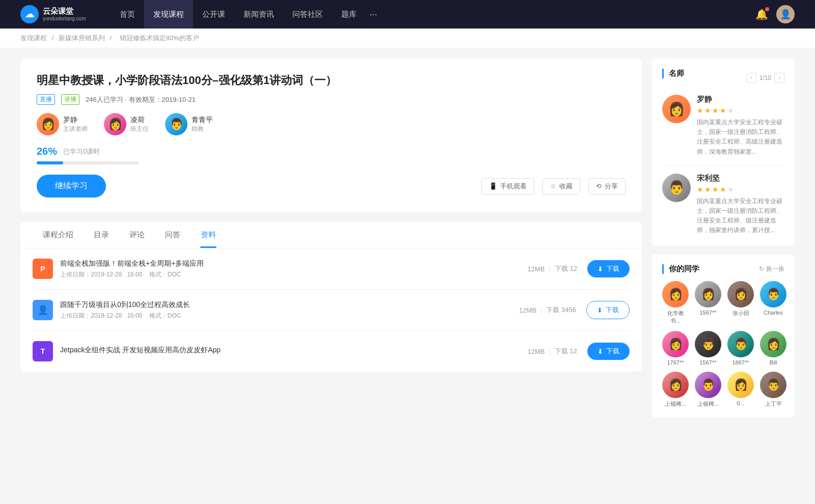  Describe the element at coordinates (608, 310) in the screenshot. I see `download-button-2: ⬇ 下载` at that location.